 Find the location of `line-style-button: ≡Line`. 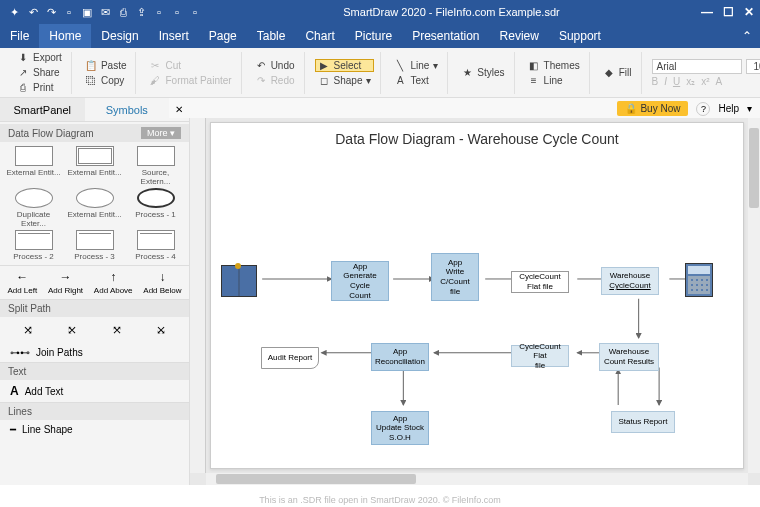

line-style-button: ≡Line is located at coordinates (554, 80).